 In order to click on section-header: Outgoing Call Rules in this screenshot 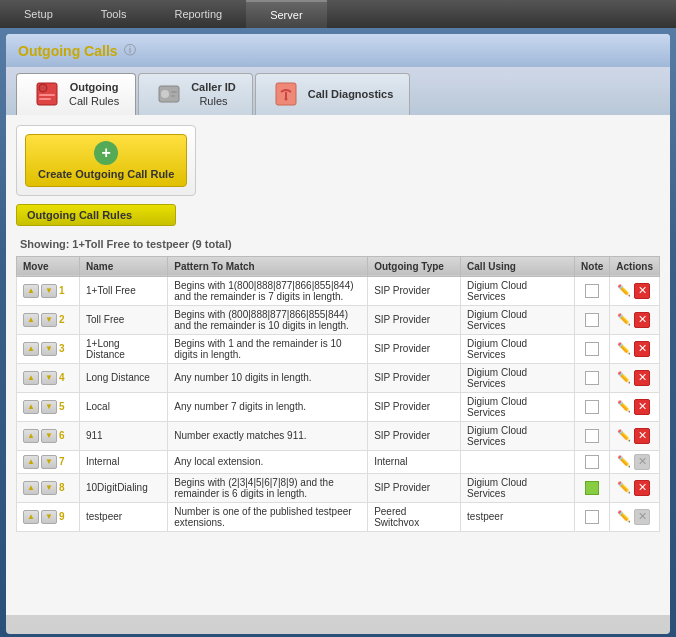, I will do `click(96, 215)`.